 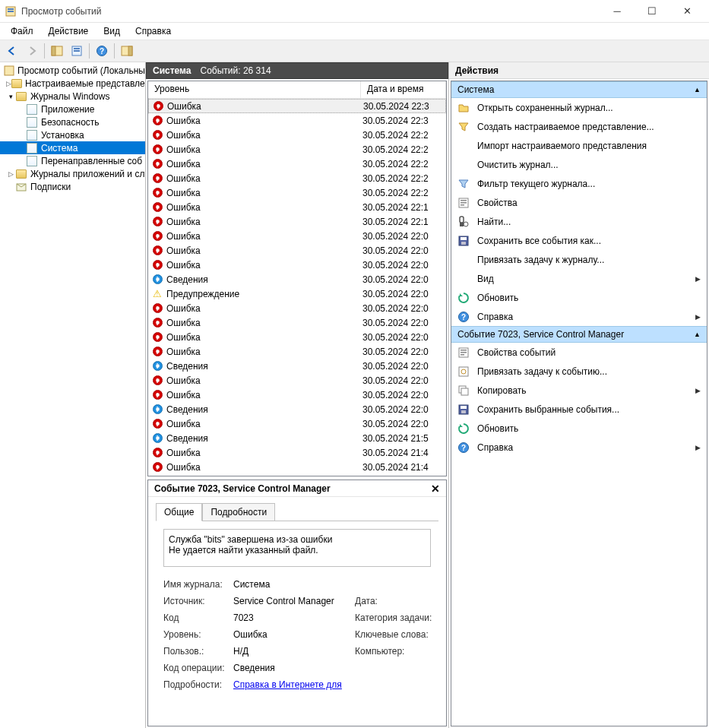 I want to click on menu-action: Действие, so click(x=68, y=31).